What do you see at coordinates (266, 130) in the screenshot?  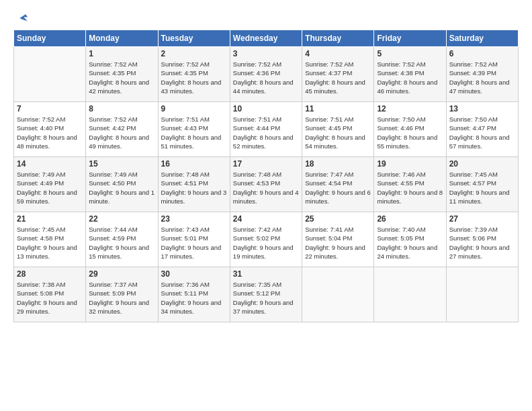 I see `calendar-week-row: 7Sunrise: 7:52 AMSunset: 4:40 PMDaylight…` at bounding box center [266, 130].